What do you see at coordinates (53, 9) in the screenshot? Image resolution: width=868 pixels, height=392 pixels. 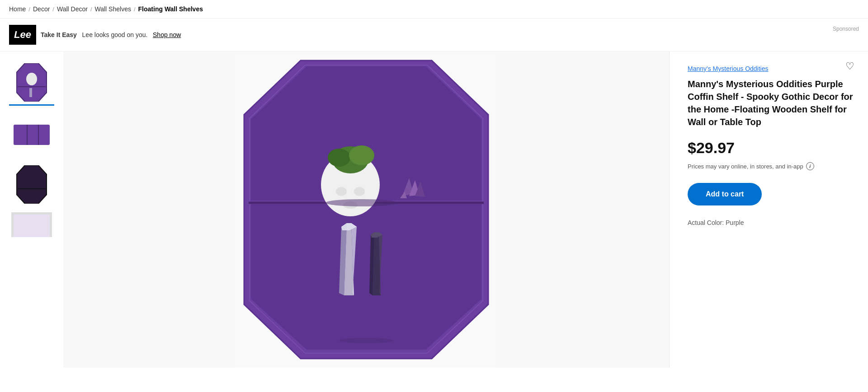 I see `breadcrumb-sep-2: /` at bounding box center [53, 9].